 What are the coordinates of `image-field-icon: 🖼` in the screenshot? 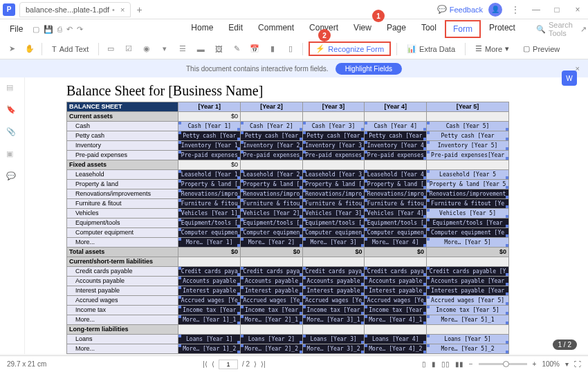 It's located at (219, 49).